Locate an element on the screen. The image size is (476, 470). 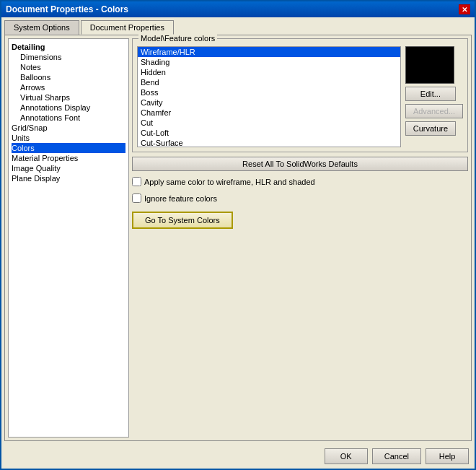
tree-material-properties: Material Properties is located at coordinates (69, 158).